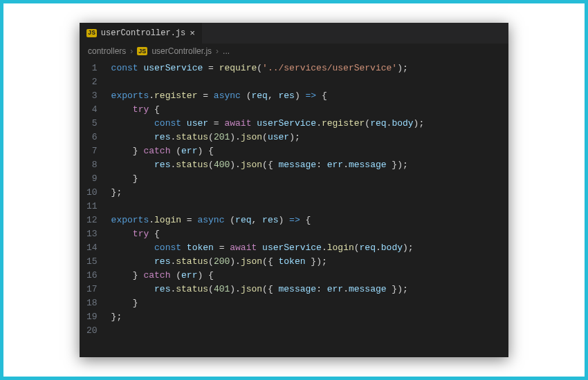 Image resolution: width=588 pixels, height=380 pixels. Describe the element at coordinates (93, 208) in the screenshot. I see `line-number-gutter: 1234567891011121314151617181920` at that location.